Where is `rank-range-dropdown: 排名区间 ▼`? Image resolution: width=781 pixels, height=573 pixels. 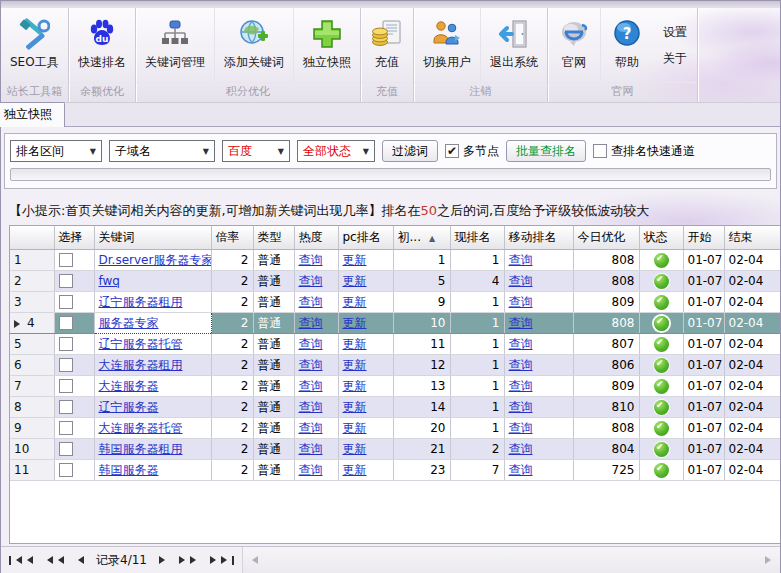
rank-range-dropdown: 排名区间 ▼ is located at coordinates (56, 151).